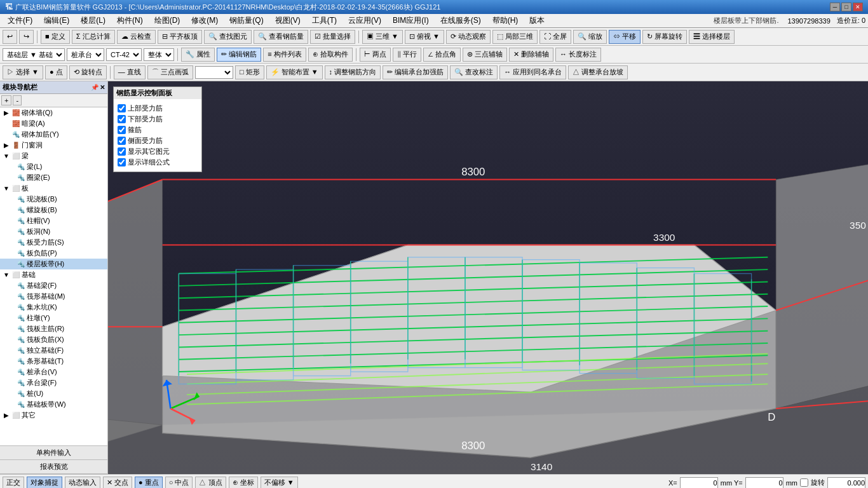 This screenshot has height=488, width=868. Describe the element at coordinates (485, 55) in the screenshot. I see `tb-three-point-axis: ⊛ 三点辅轴` at that location.